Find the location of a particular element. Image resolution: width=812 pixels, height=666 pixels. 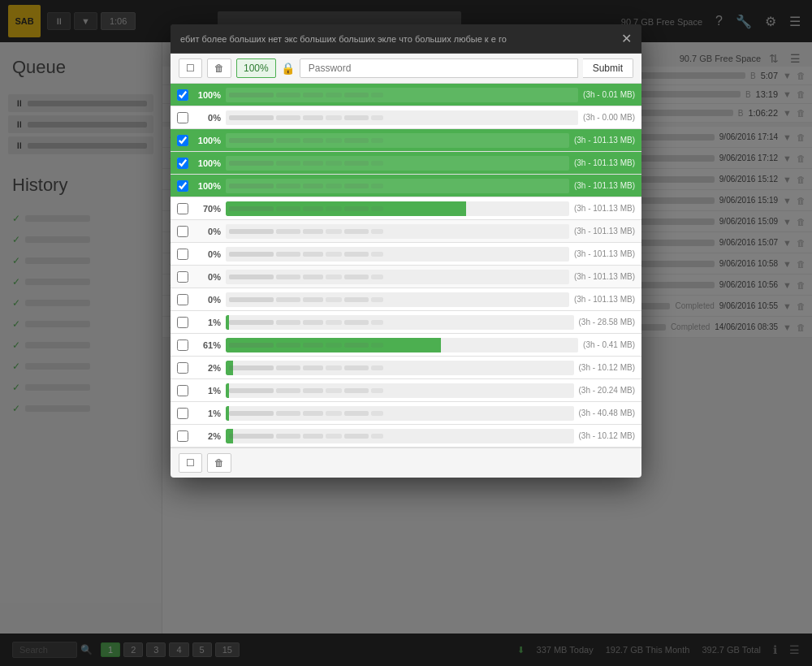

submit-button: Submit is located at coordinates (608, 68).